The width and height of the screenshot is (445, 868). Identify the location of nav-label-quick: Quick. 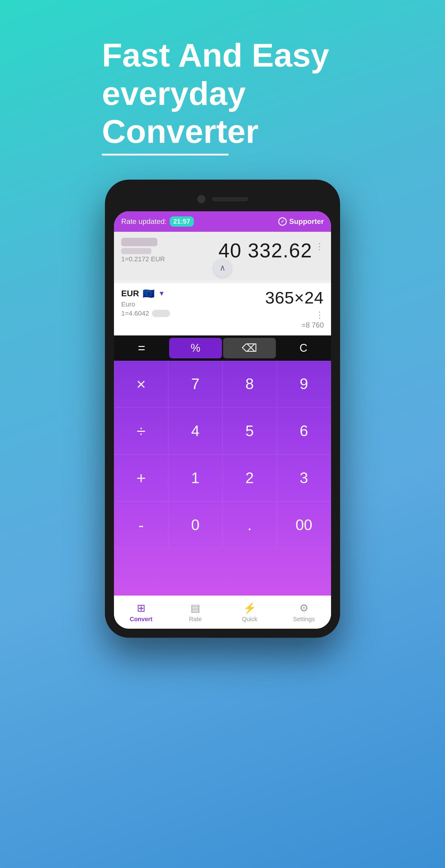
(249, 619).